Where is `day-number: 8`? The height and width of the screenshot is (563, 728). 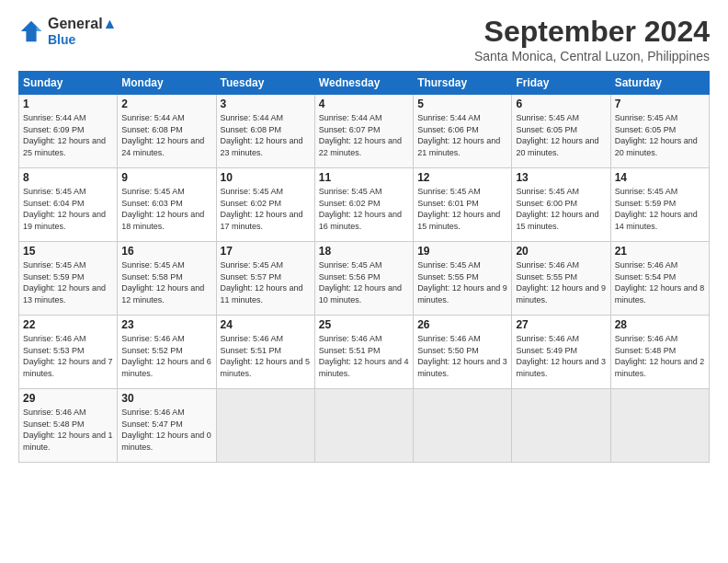 day-number: 8 is located at coordinates (68, 178).